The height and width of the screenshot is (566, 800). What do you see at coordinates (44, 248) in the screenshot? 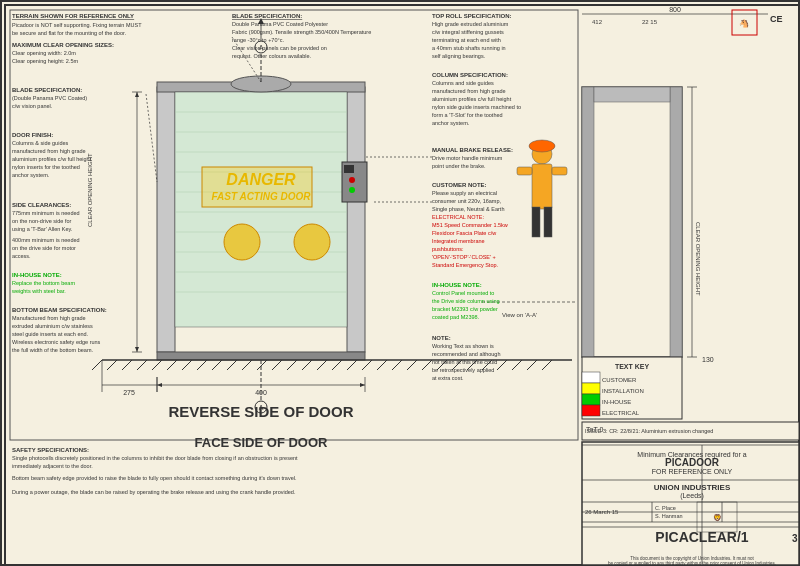
I see `svg-text: on the drive side for motor` at bounding box center [44, 248].